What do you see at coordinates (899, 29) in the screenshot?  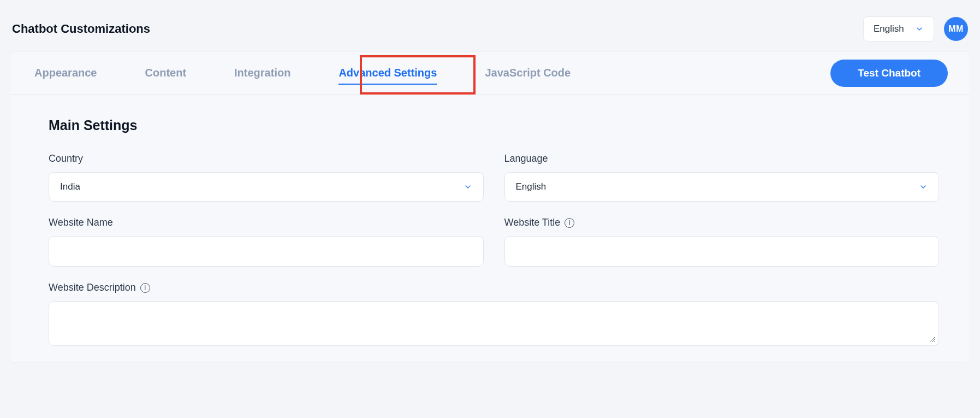 I see `language-select: English` at bounding box center [899, 29].